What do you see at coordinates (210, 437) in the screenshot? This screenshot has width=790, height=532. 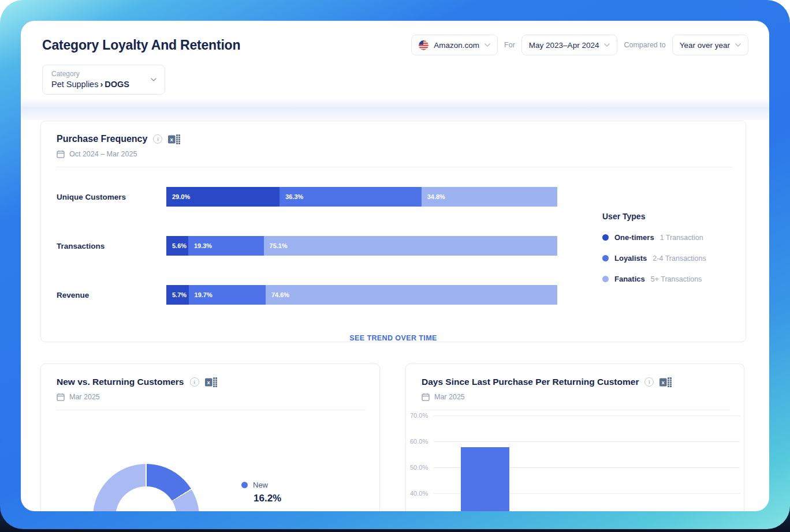 I see `new-vs-returning-card: New vs. Returning Customers i x` at bounding box center [210, 437].